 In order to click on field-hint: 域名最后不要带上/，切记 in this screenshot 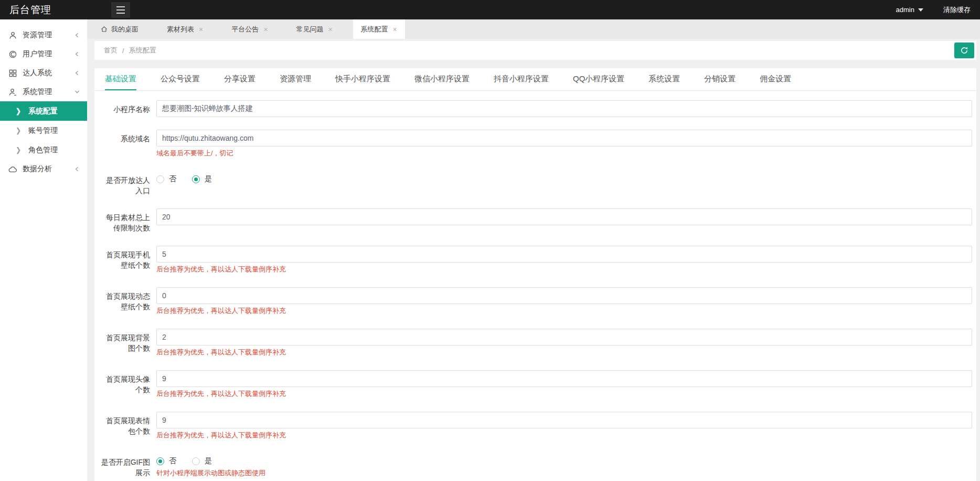, I will do `click(564, 153)`.